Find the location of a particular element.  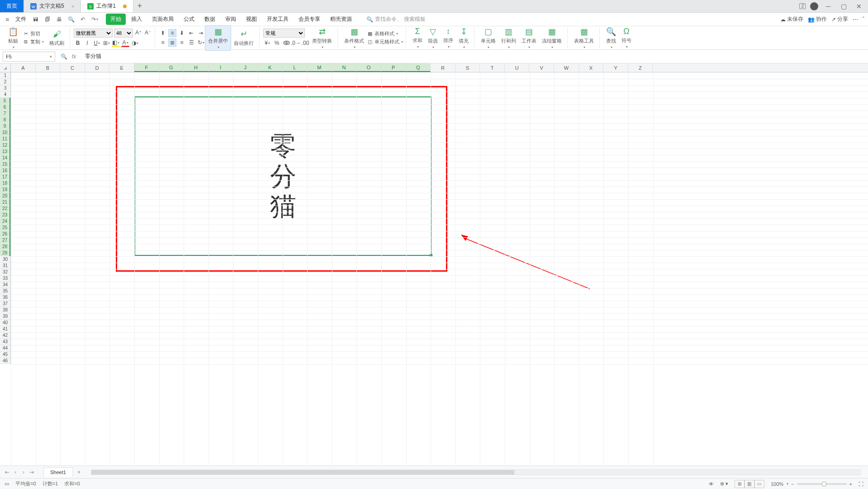

row-header-38: 38 is located at coordinates (5, 310).